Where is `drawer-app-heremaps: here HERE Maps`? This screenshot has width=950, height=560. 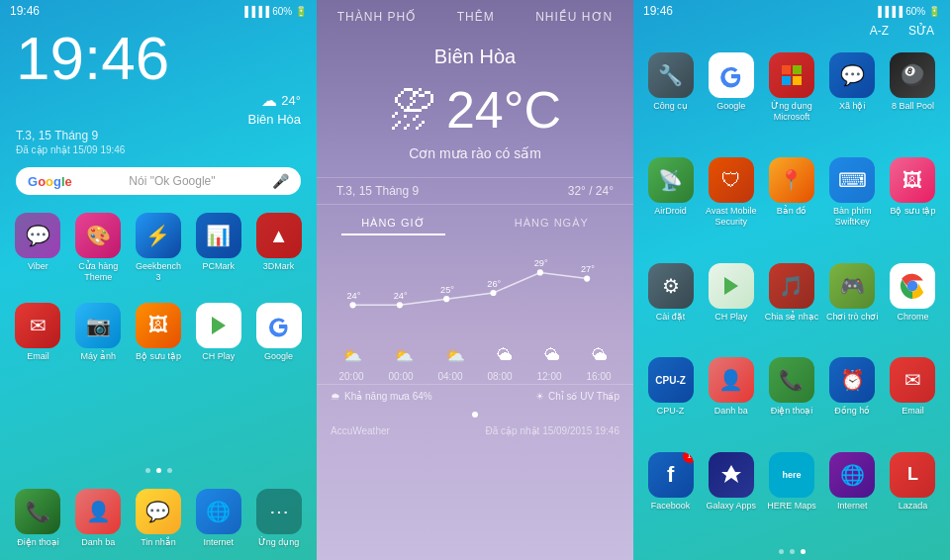 drawer-app-heremaps: here HERE Maps is located at coordinates (792, 493).